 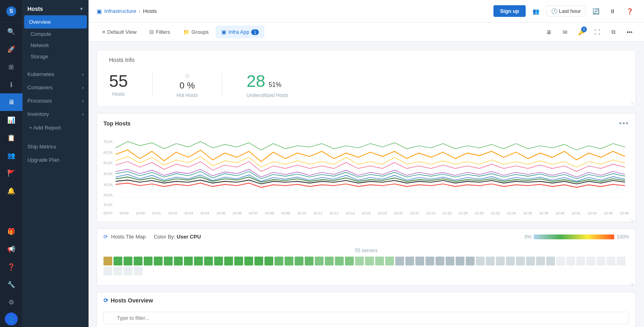 I want to click on add-report-button: + Add Report, so click(x=56, y=128).